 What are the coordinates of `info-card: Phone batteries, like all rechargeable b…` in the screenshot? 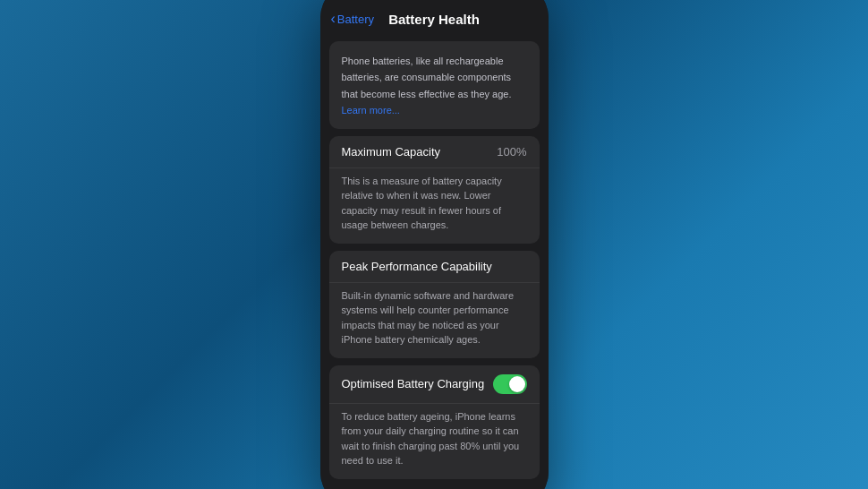 It's located at (435, 85).